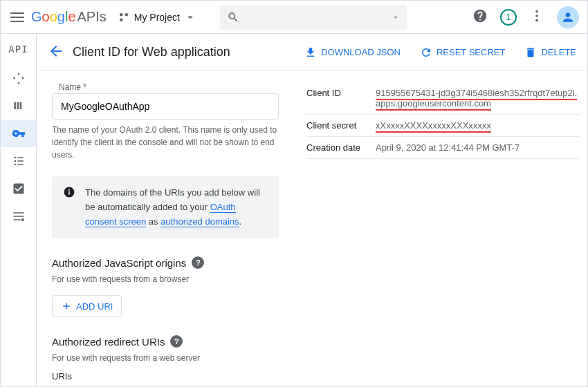 Image resolution: width=588 pixels, height=387 pixels. I want to click on search-input, so click(315, 17).